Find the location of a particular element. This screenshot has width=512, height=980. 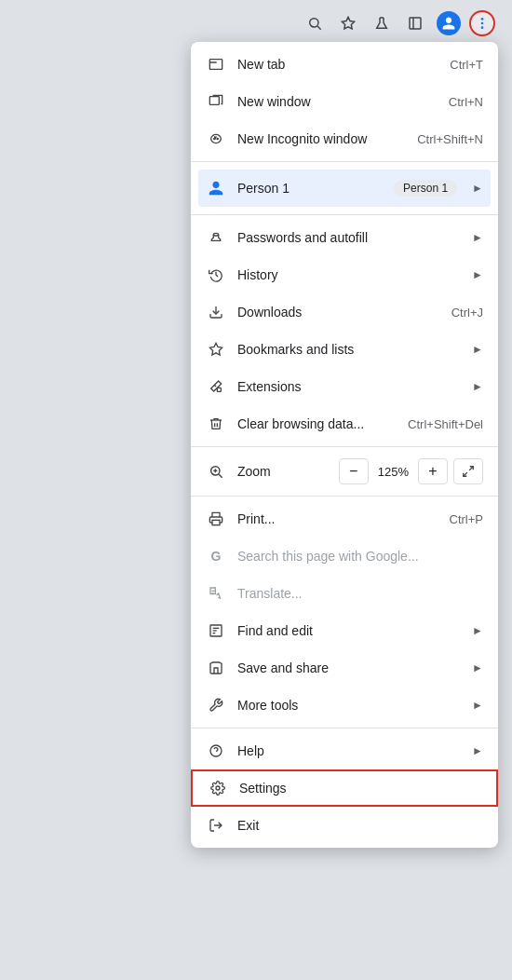

menu-item-settings: Settings is located at coordinates (344, 788).